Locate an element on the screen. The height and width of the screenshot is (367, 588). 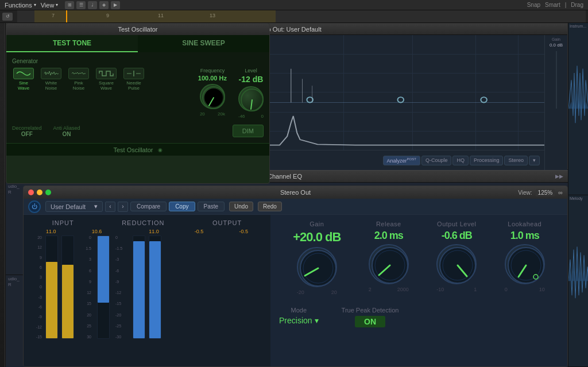
list-icon: ☰ is located at coordinates (81, 5).